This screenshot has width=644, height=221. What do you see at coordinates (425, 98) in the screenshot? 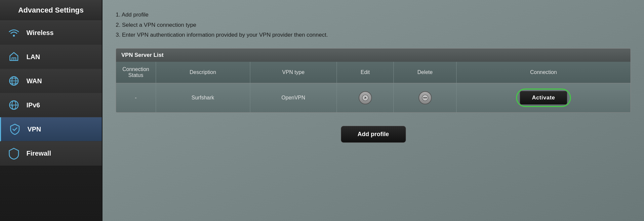
I see `delete-button` at bounding box center [425, 98].